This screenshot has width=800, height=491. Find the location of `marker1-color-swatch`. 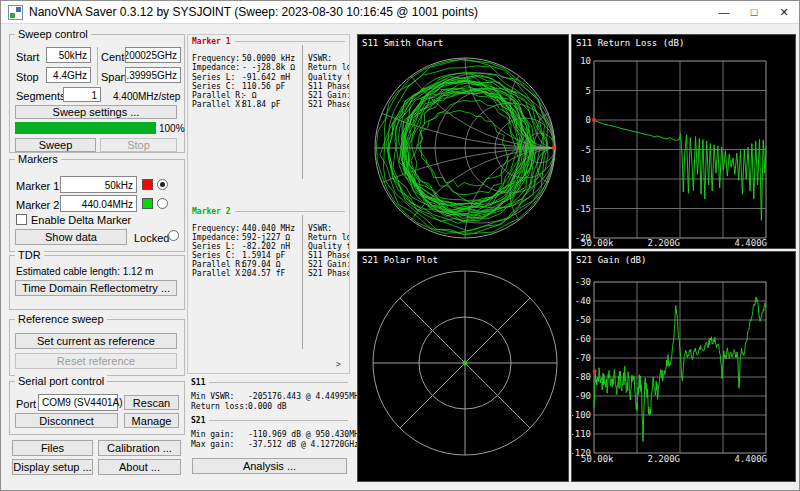

marker1-color-swatch is located at coordinates (148, 184).